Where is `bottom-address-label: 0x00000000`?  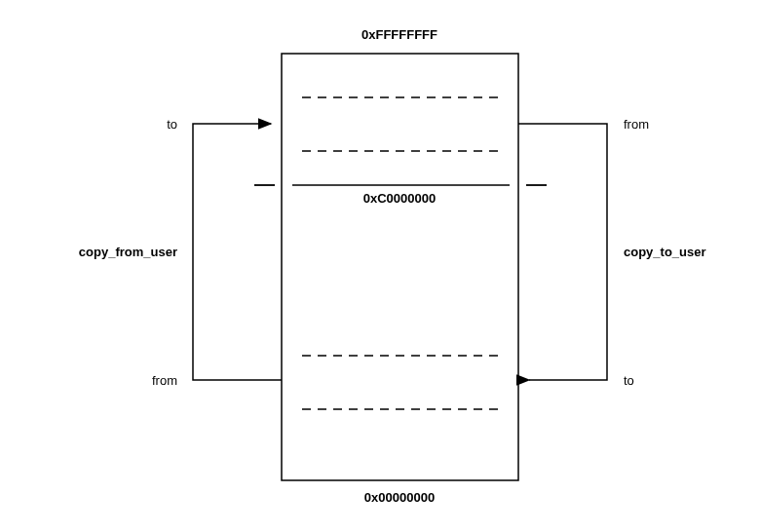 bottom-address-label: 0x00000000 is located at coordinates (399, 497).